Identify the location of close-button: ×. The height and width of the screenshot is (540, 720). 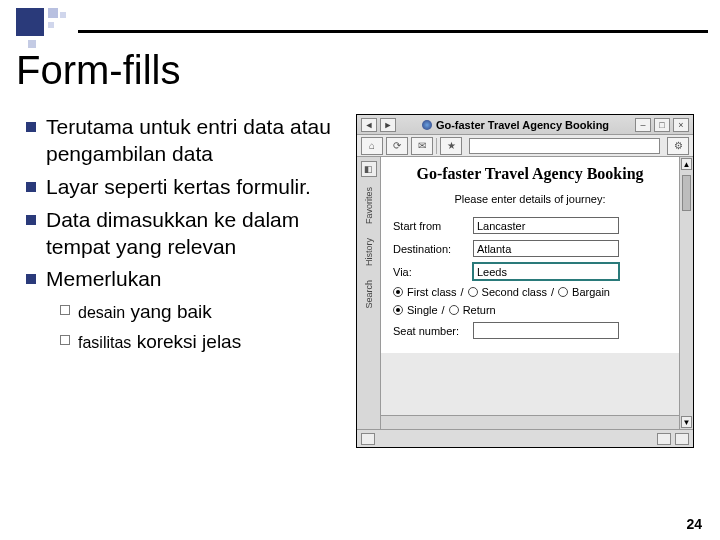
(681, 125).